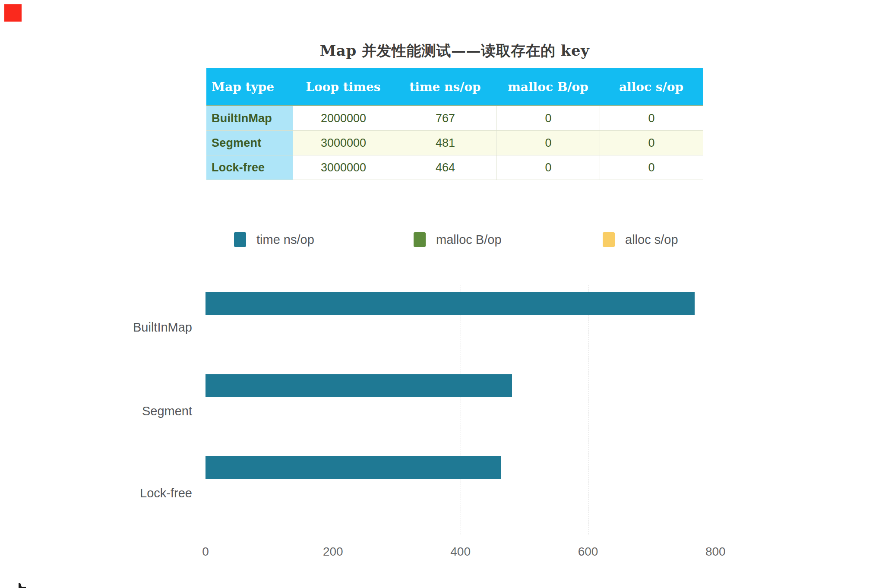  Describe the element at coordinates (250, 143) in the screenshot. I see `row-label: Segment` at that location.